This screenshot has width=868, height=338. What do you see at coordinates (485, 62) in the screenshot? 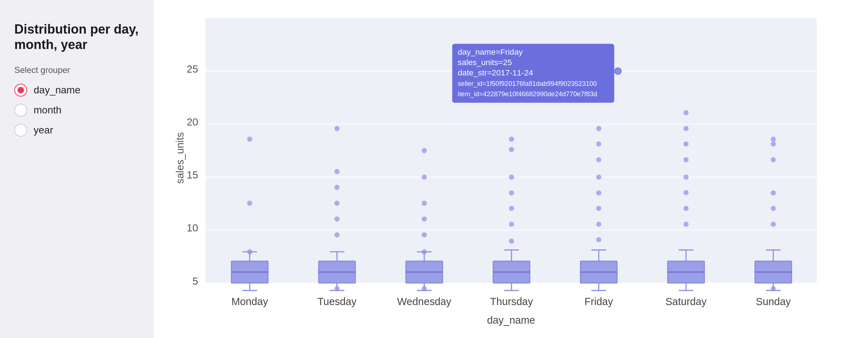
I see `svg-text: sales_units=25` at bounding box center [485, 62].